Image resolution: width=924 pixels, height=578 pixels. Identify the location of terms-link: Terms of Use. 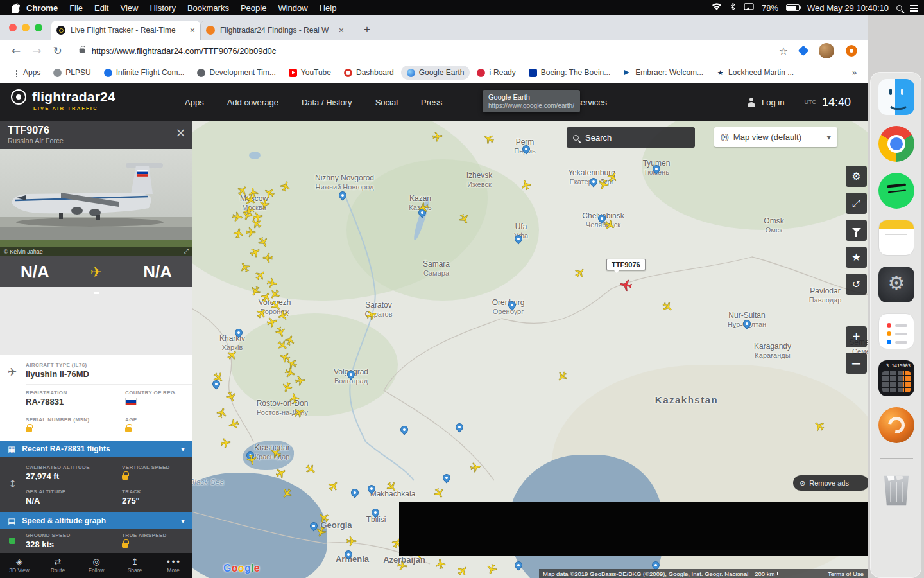
(846, 574).